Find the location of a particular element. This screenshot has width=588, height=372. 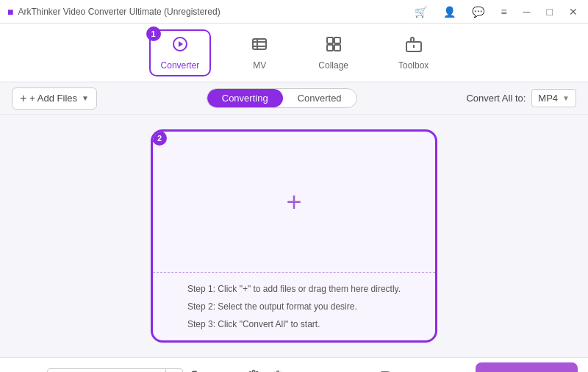

nav-label-converter: Converter is located at coordinates (181, 65).